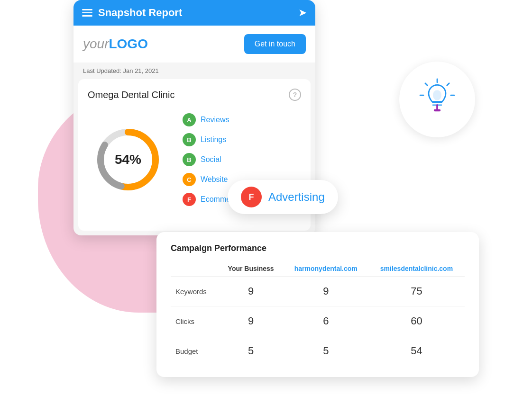 Image resolution: width=532 pixels, height=413 pixels. I want to click on grade-label-listings: Listings, so click(213, 140).